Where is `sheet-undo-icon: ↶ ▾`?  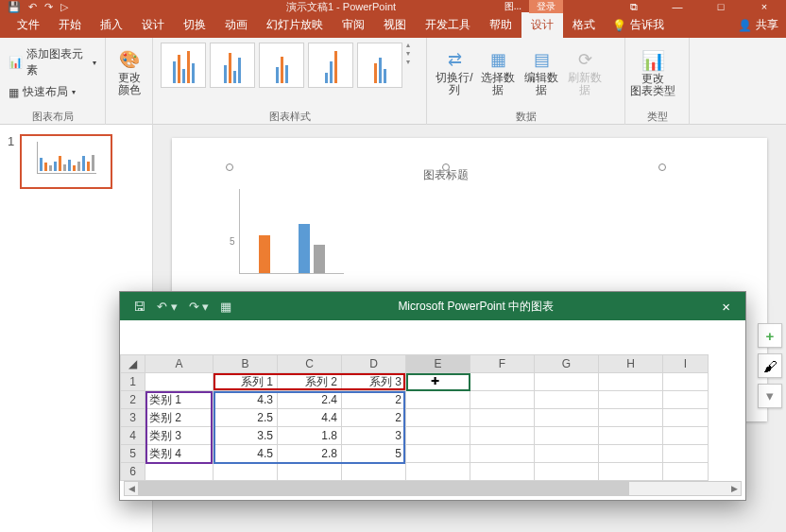
sheet-undo-icon: ↶ ▾ is located at coordinates (167, 306).